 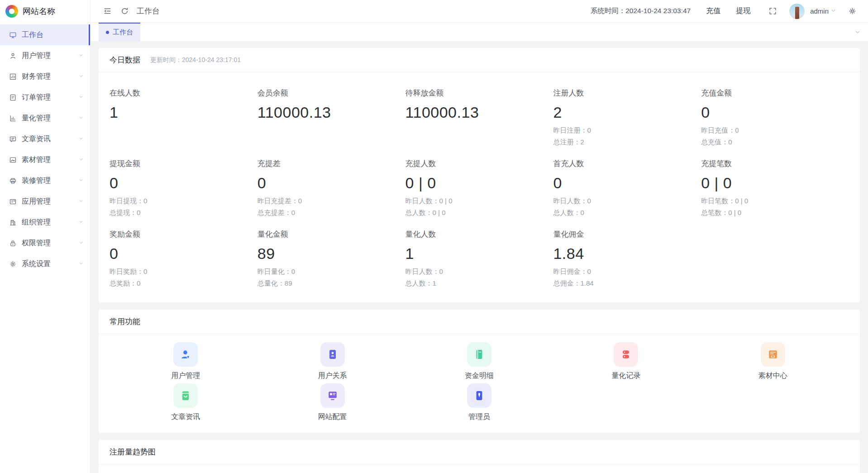 What do you see at coordinates (45, 118) in the screenshot?
I see `sidebar-item-quant-management: 量化管理` at bounding box center [45, 118].